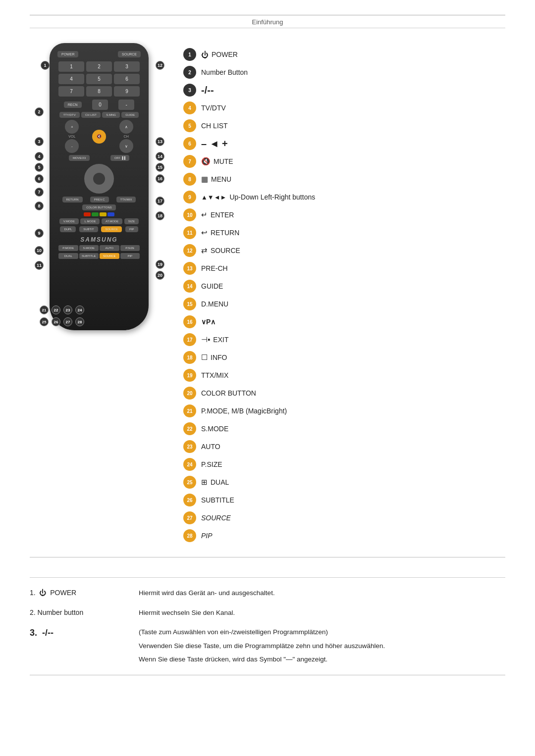  I want to click on badge-14: 14, so click(160, 156).